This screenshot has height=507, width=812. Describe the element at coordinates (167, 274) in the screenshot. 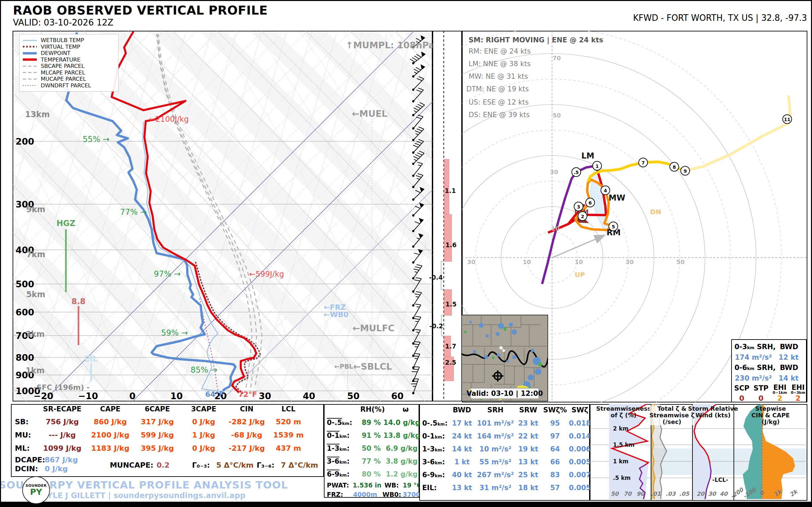

I see `rh-annotation: 97% →` at that location.